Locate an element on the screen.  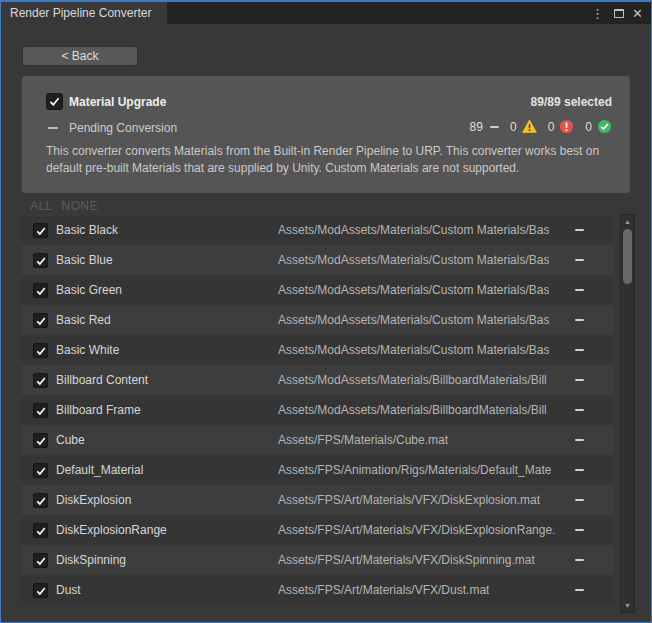
pending-dash-icon is located at coordinates (53, 128).